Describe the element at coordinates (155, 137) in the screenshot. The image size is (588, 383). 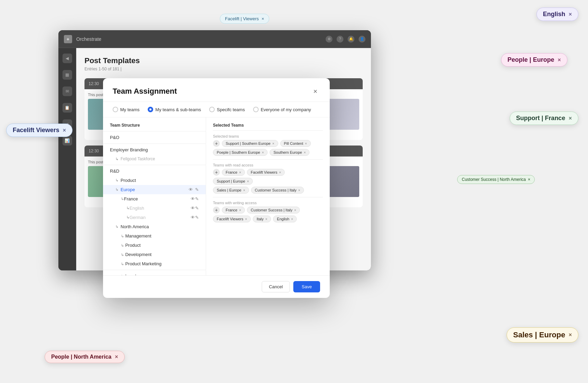
I see `tree-item-p-o: P&O` at that location.